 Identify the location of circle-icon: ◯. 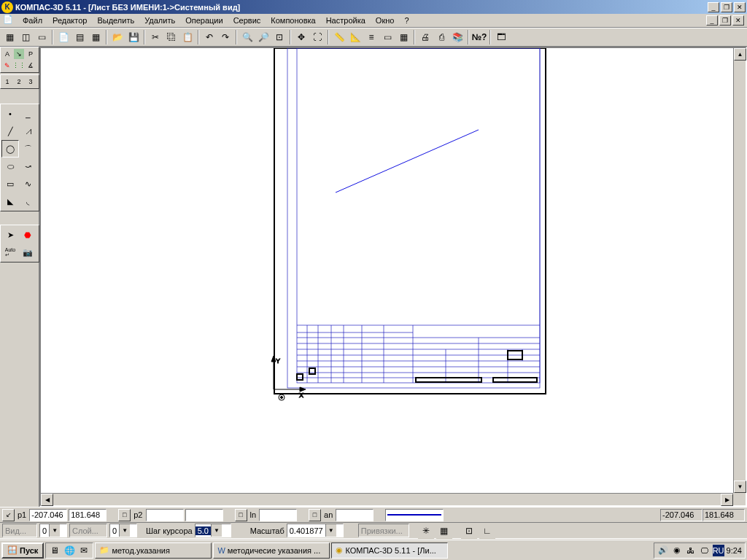
(10, 149).